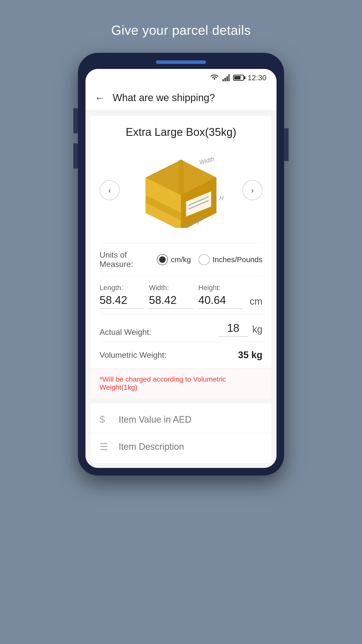  I want to click on width-label: Width:, so click(171, 288).